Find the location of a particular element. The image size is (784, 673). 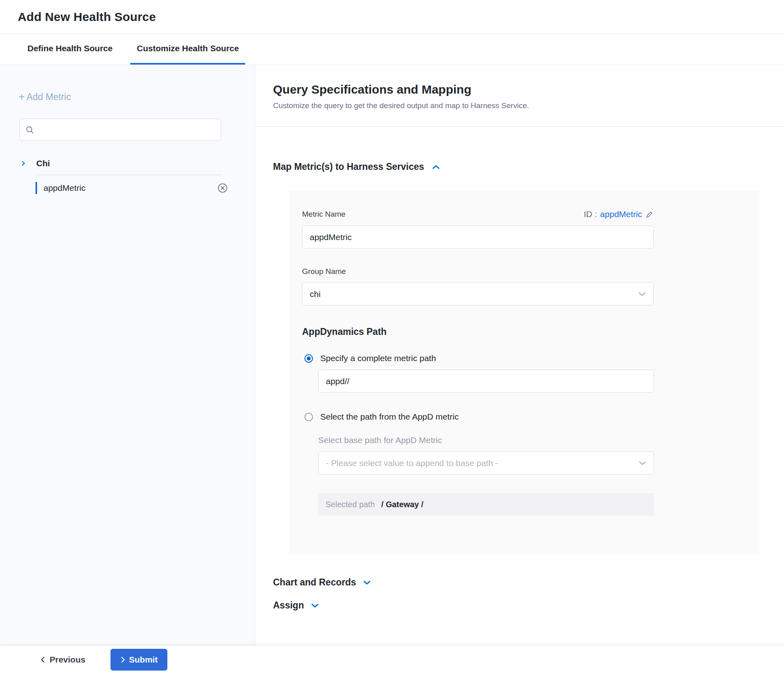

selected-path-label: Selected path is located at coordinates (350, 504).